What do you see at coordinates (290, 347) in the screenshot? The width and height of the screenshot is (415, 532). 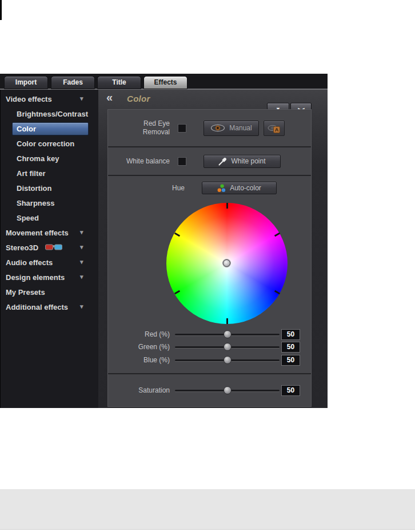 I see `green-value-field: 50` at bounding box center [290, 347].